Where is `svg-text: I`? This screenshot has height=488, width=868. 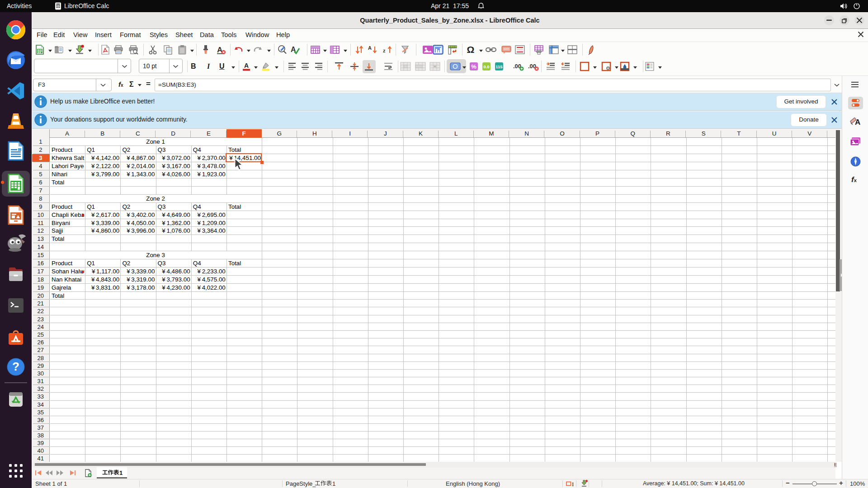
svg-text: I is located at coordinates (573, 484).